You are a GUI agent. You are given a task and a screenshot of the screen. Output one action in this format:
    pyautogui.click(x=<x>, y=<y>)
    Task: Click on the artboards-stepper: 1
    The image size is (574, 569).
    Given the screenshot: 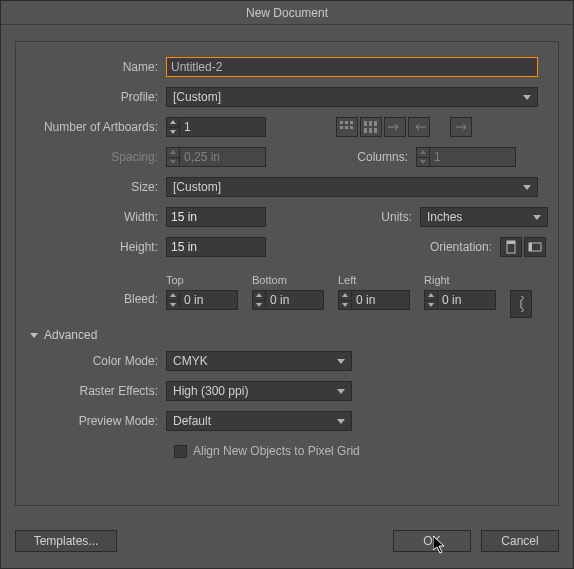 What is the action you would take?
    pyautogui.click(x=216, y=127)
    